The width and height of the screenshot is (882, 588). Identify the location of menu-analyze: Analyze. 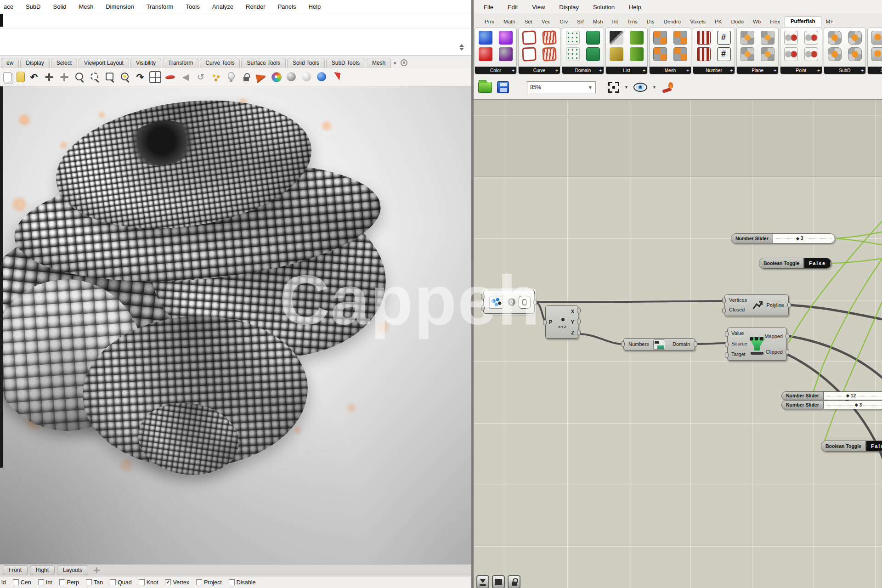
(223, 6).